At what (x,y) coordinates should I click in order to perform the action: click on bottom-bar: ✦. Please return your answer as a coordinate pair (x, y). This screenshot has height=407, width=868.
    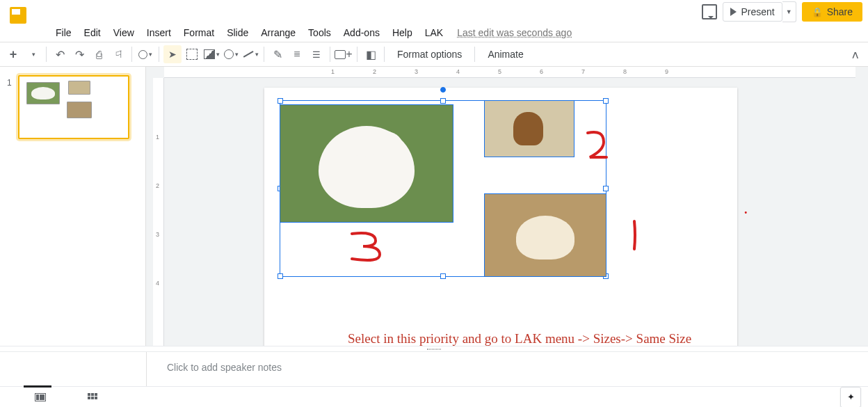
    Looking at the image, I should click on (434, 397).